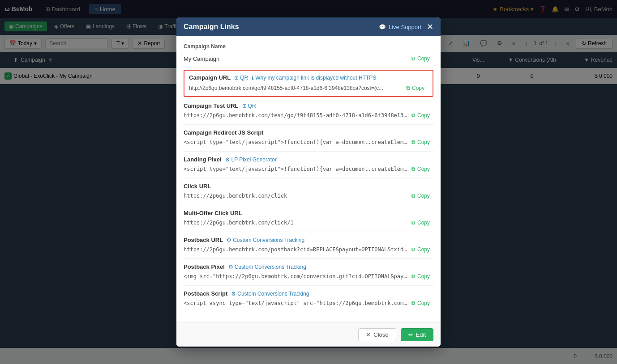 This screenshot has height=364, width=617. Describe the element at coordinates (308, 51) in the screenshot. I see `campaign-links-modal: Campaign Links 💬 Live Support ✕ Campaign…` at that location.